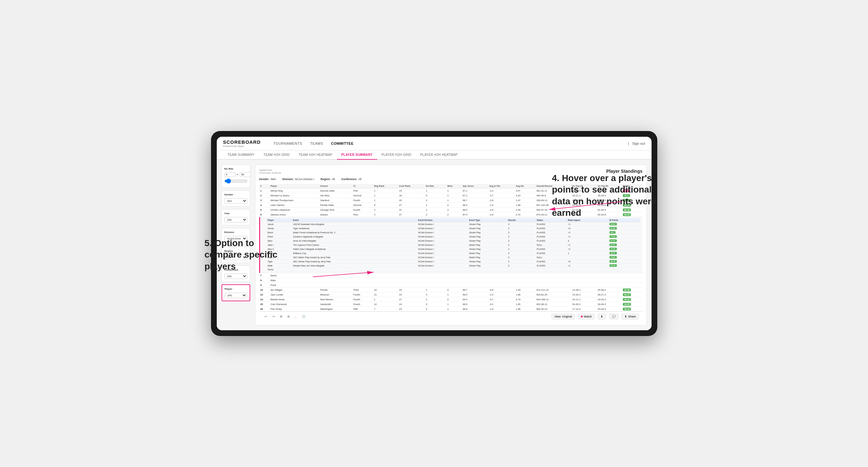  What do you see at coordinates (563, 317) in the screenshot?
I see `view-original-button: View: Original` at bounding box center [563, 317].